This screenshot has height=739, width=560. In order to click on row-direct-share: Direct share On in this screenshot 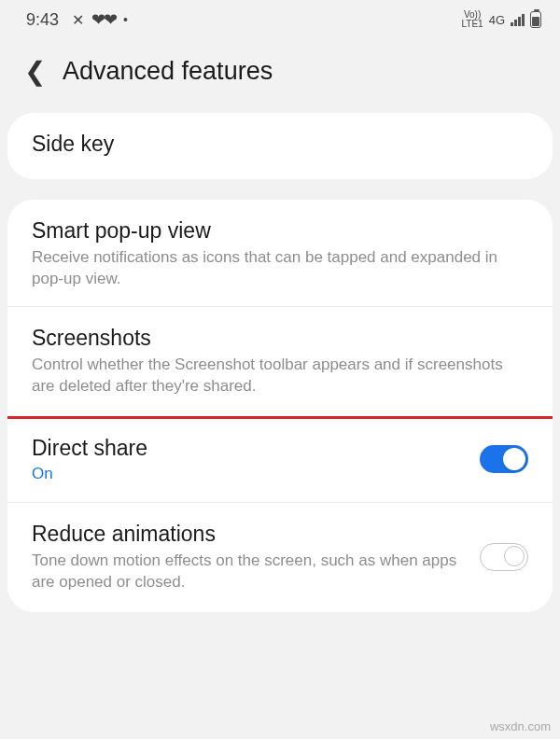, I will do `click(280, 459)`.